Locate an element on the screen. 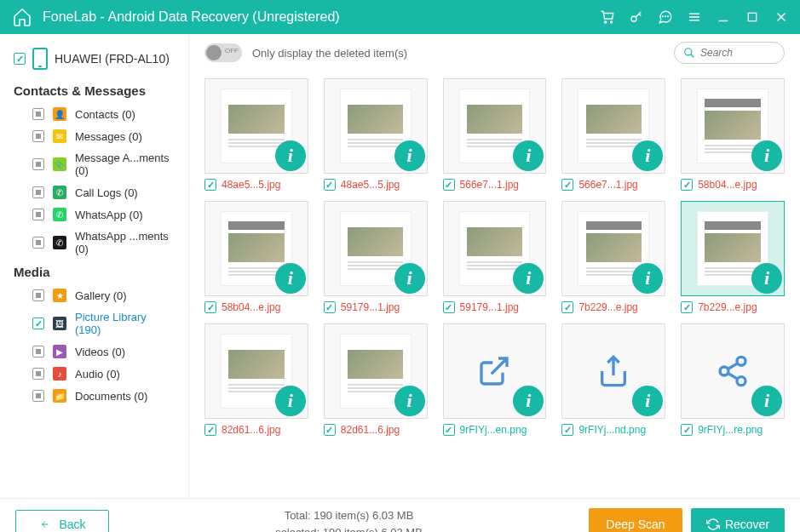 The image size is (800, 532). sidebar-item-videos: ▶Videos (0) is located at coordinates (94, 352).